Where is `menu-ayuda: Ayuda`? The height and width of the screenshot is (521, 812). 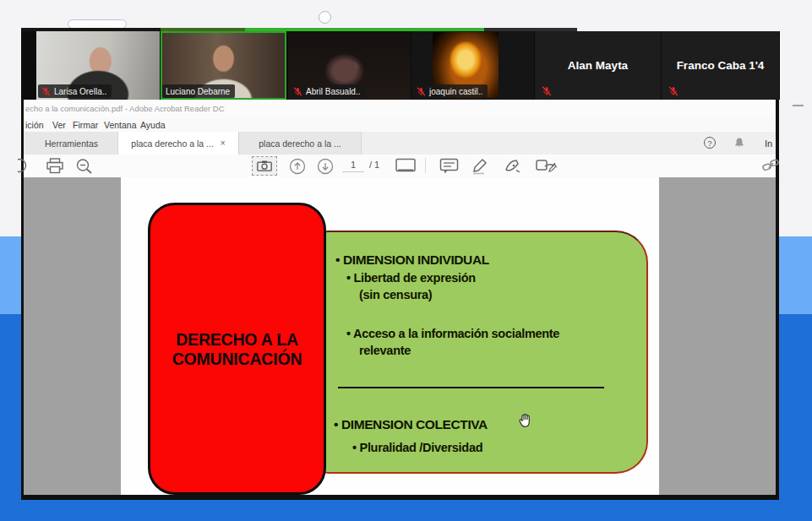 menu-ayuda: Ayuda is located at coordinates (153, 125).